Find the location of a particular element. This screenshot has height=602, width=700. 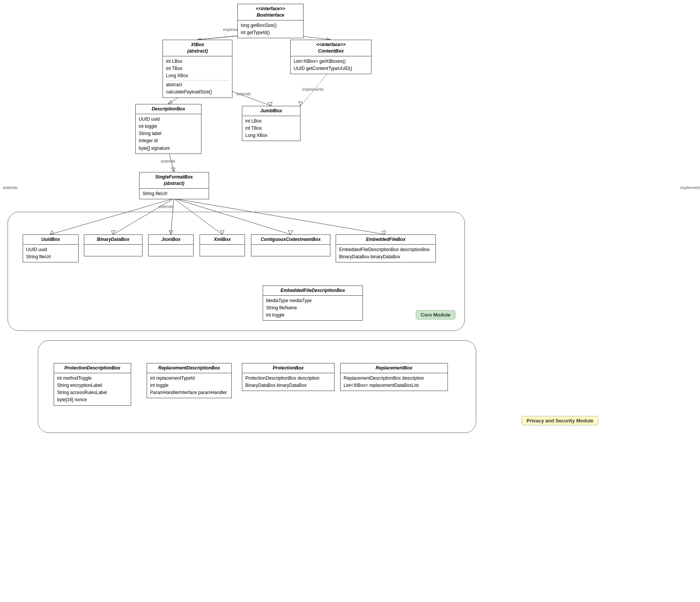

name-boxinterface: BoxInterface is located at coordinates (271, 15).